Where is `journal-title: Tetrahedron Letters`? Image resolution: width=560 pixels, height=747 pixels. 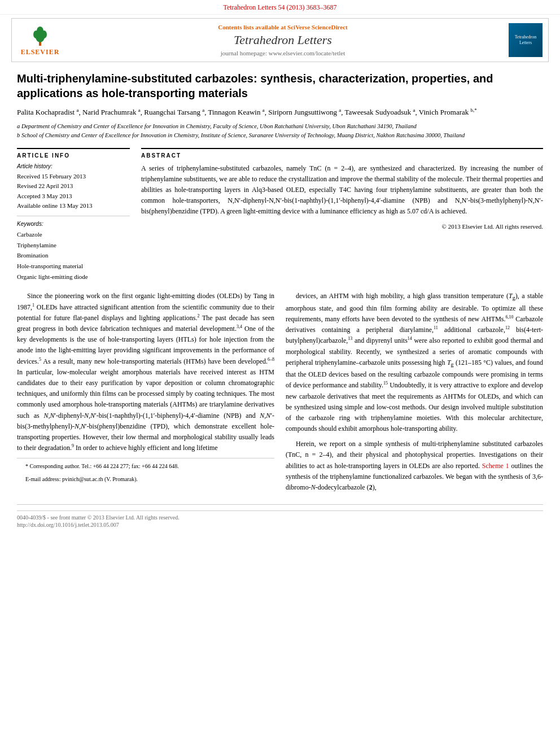 journal-title: Tetrahedron Letters is located at coordinates (283, 40).